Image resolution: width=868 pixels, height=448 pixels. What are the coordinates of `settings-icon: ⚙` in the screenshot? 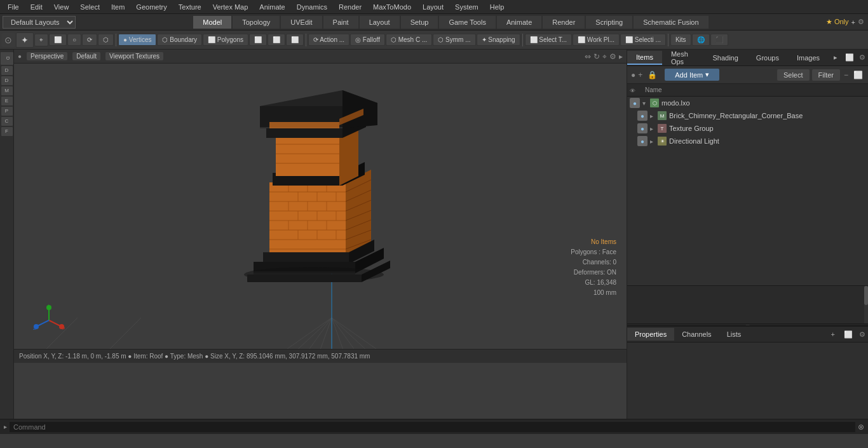 It's located at (861, 22).